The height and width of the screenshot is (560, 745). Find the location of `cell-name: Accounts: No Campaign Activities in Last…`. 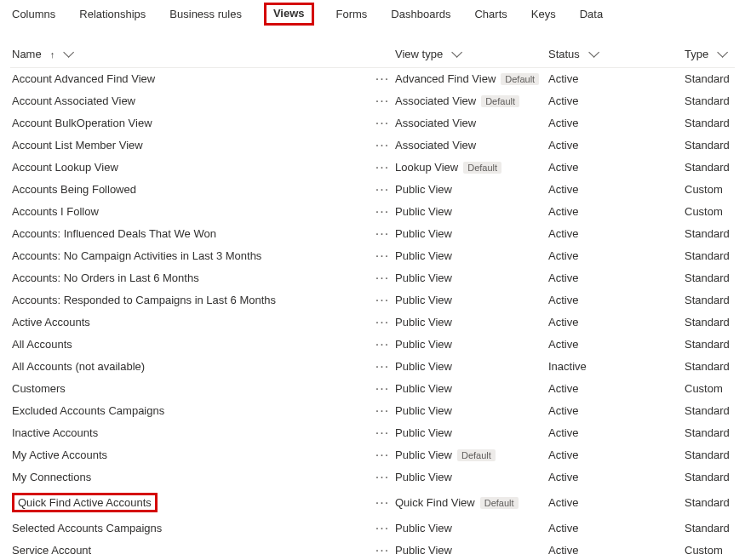

cell-name: Accounts: No Campaign Activities in Last… is located at coordinates (191, 255).